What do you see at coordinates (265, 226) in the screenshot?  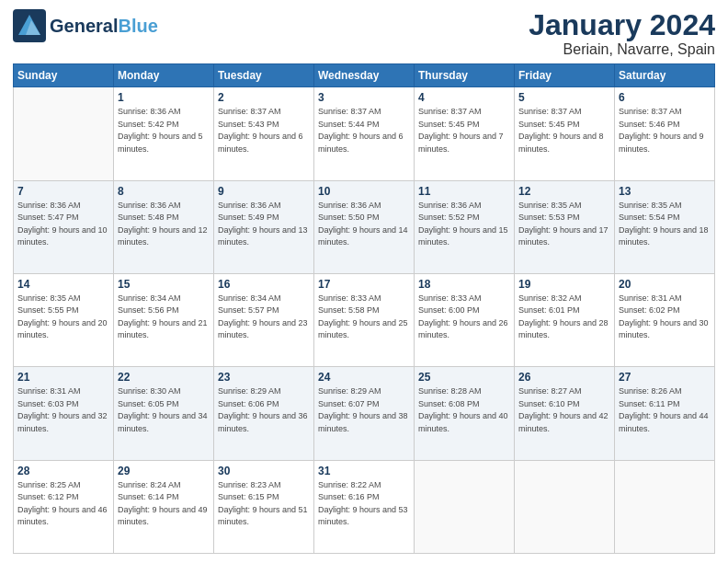 I see `table-row: 9Sunrise: 8:36 AMSunset: 5:49 PMDaylight…` at bounding box center [265, 226].